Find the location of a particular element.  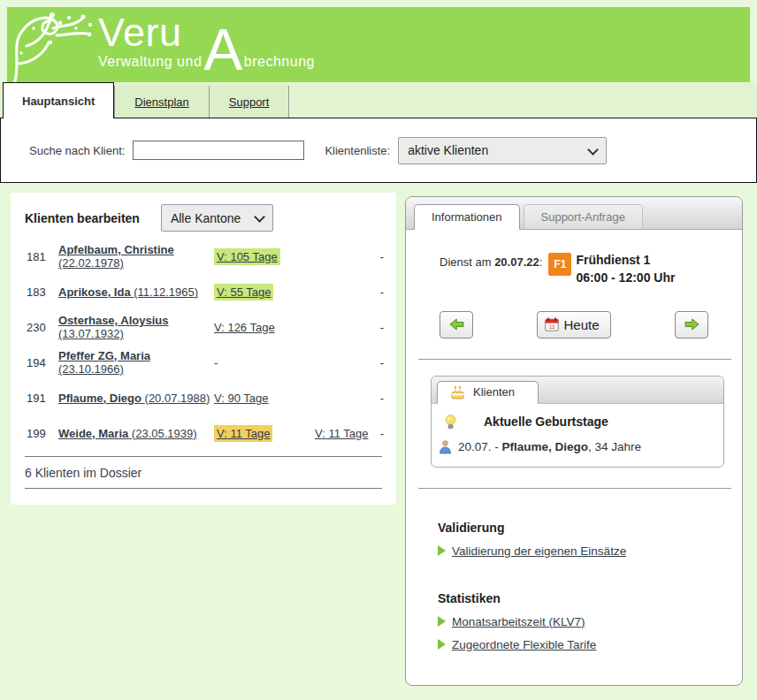

next-day-button is located at coordinates (692, 325).